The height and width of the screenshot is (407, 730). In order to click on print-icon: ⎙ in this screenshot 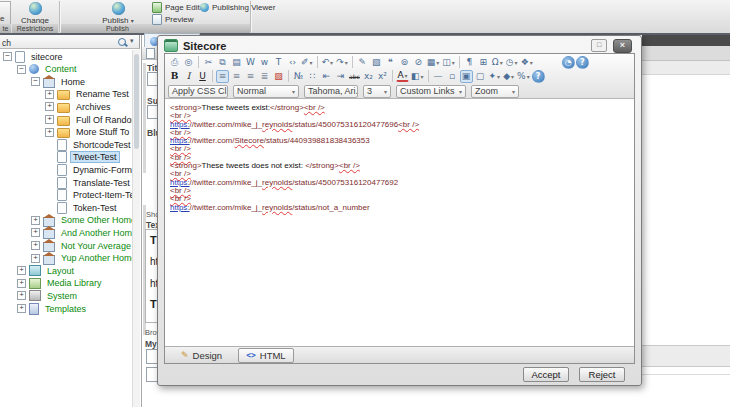, I will do `click(174, 62)`.